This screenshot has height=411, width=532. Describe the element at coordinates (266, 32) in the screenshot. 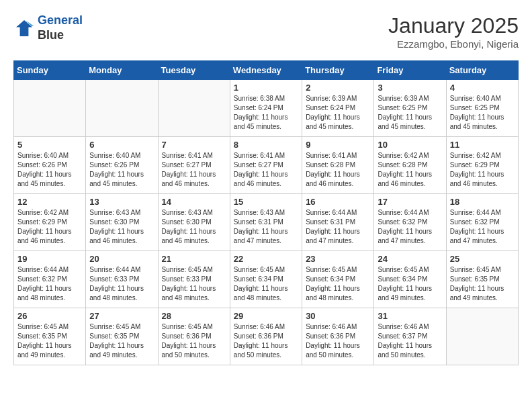

I see `page-header: General Blue January 2025 Ezzamgbo, Ebon…` at that location.